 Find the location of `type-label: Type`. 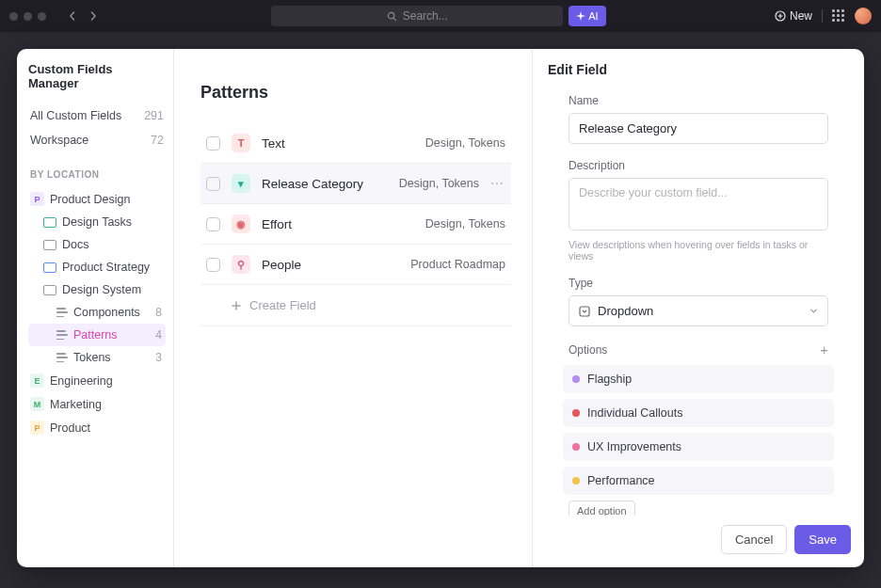

type-label: Type is located at coordinates (698, 283).